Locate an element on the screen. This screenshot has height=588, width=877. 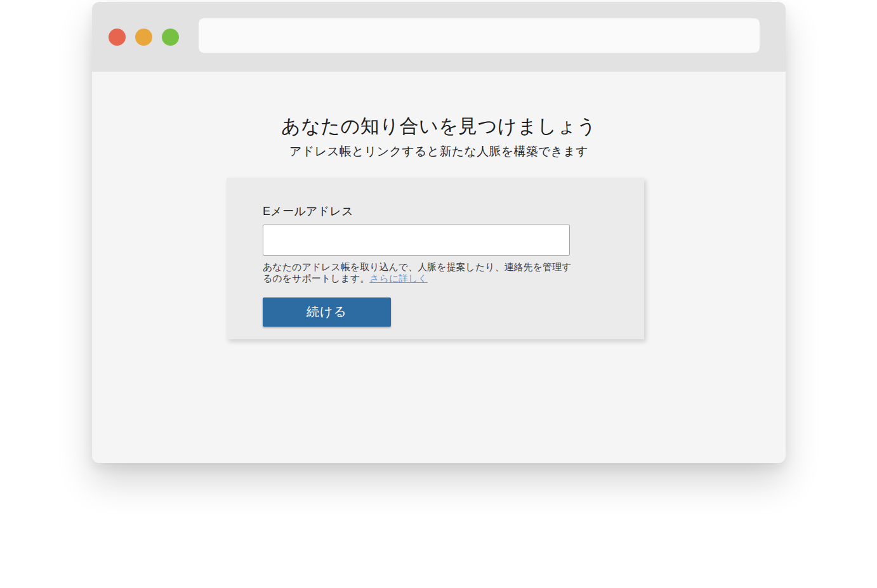
address-bar is located at coordinates (479, 36).